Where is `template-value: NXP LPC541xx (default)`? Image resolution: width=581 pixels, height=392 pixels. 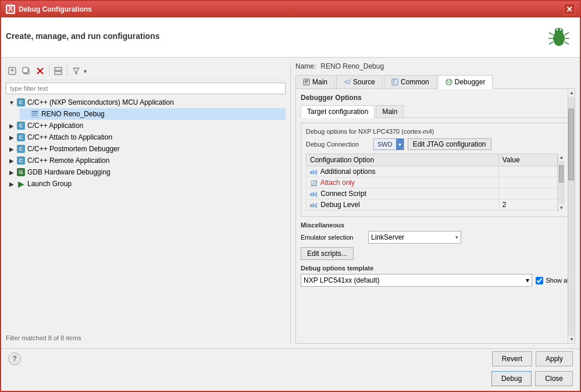 template-value: NXP LPC541xx (default) is located at coordinates (342, 280).